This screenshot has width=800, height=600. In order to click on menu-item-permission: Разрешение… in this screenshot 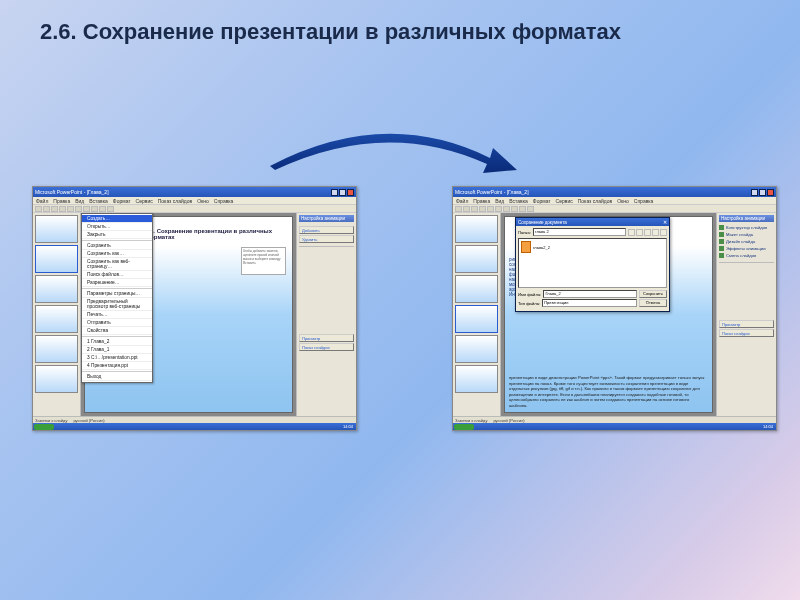, I will do `click(117, 283)`.